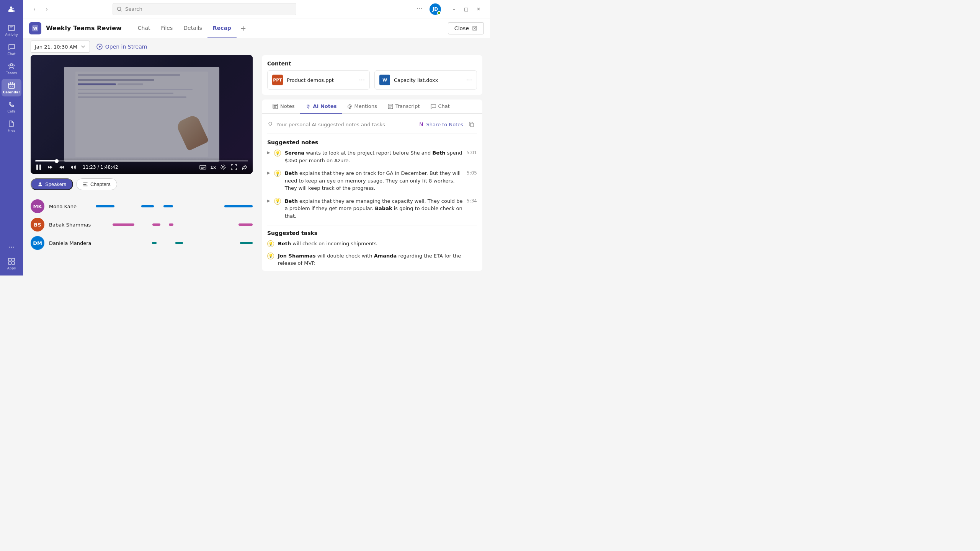 This screenshot has width=980, height=551. Describe the element at coordinates (47, 9) in the screenshot. I see `forward-button: ›` at that location.